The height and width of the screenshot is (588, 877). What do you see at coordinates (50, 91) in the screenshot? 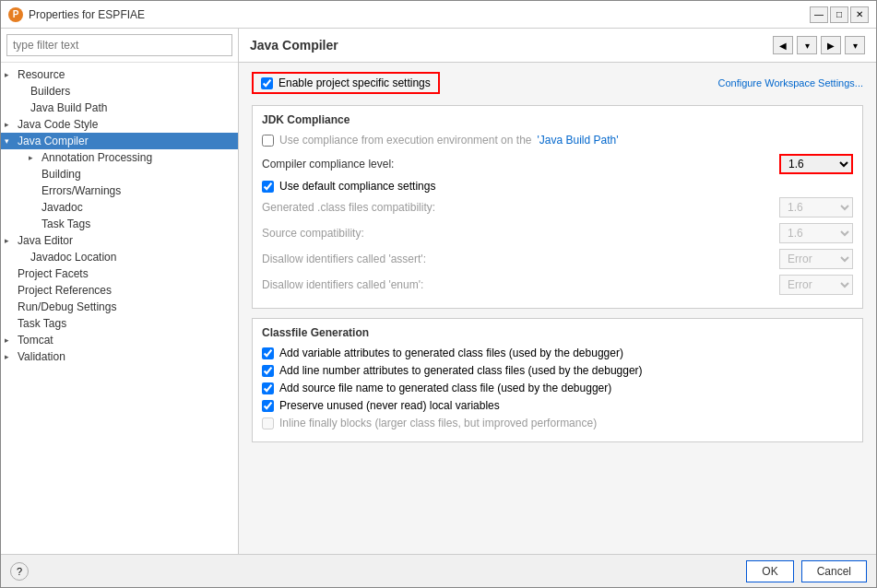
I see `tree-label-builders: Builders` at bounding box center [50, 91].